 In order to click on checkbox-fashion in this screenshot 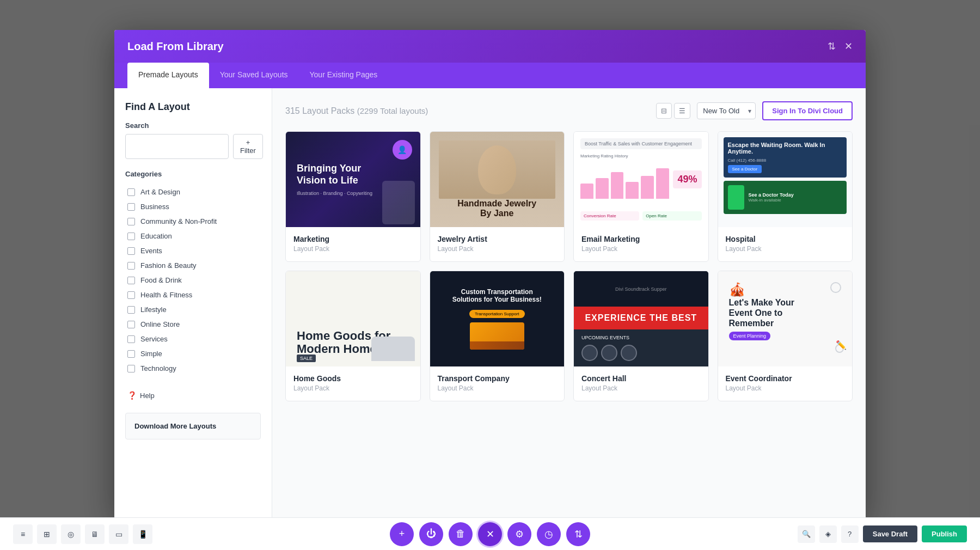, I will do `click(131, 266)`.